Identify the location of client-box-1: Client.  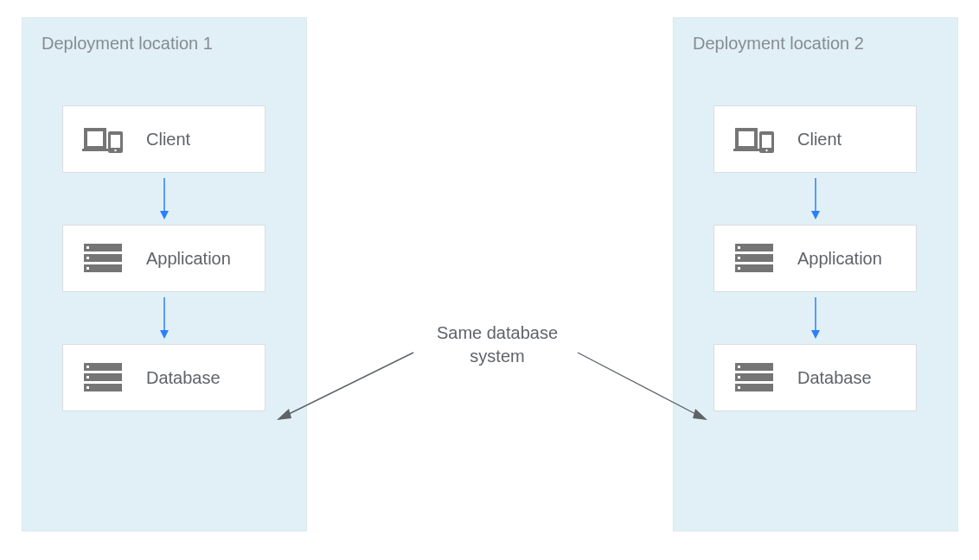
(164, 139).